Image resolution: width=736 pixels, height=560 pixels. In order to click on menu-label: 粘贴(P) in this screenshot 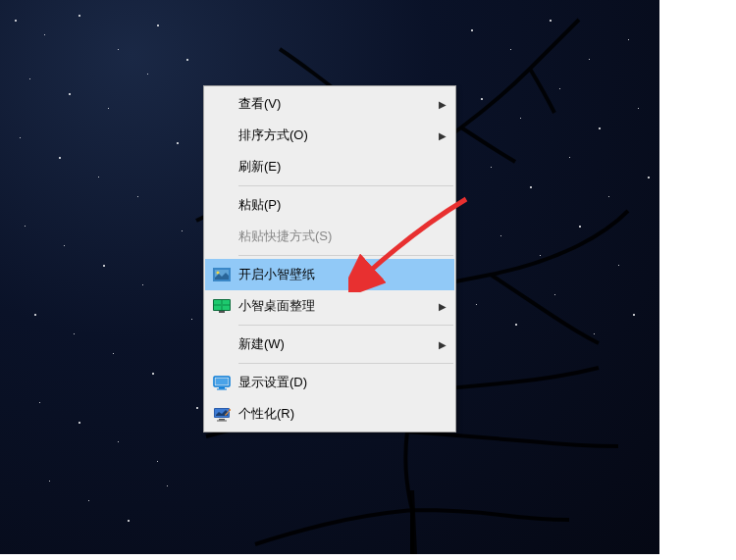, I will do `click(342, 205)`.